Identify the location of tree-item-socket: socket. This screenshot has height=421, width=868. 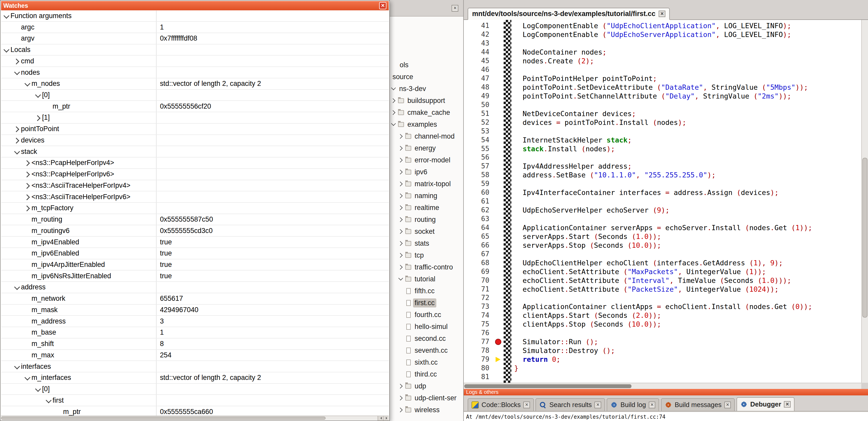
(427, 232).